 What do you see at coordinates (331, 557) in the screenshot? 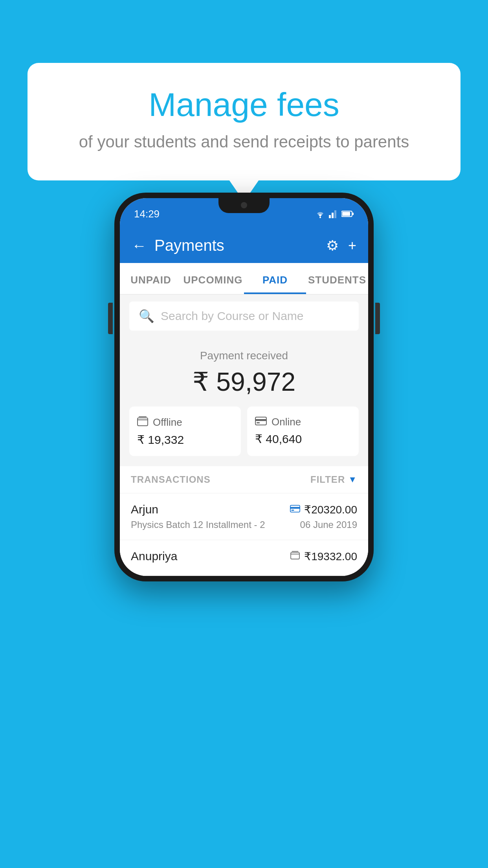
I see `transaction-amount: ₹19332.00` at bounding box center [331, 557].